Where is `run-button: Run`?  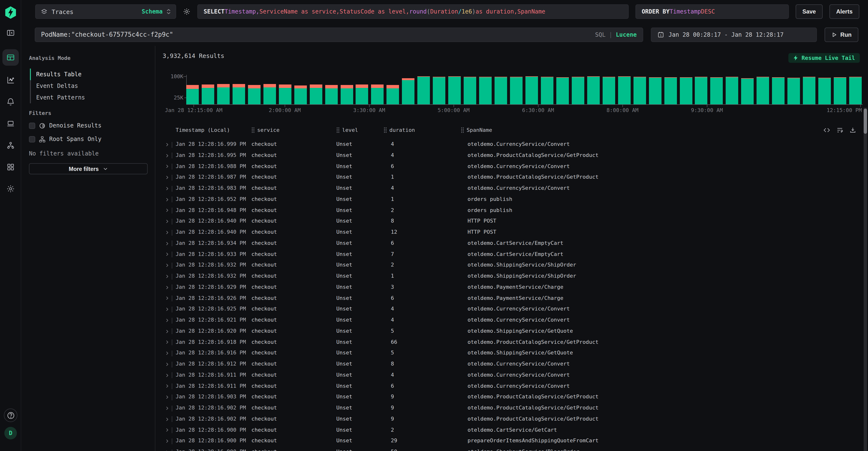 run-button: Run is located at coordinates (841, 34).